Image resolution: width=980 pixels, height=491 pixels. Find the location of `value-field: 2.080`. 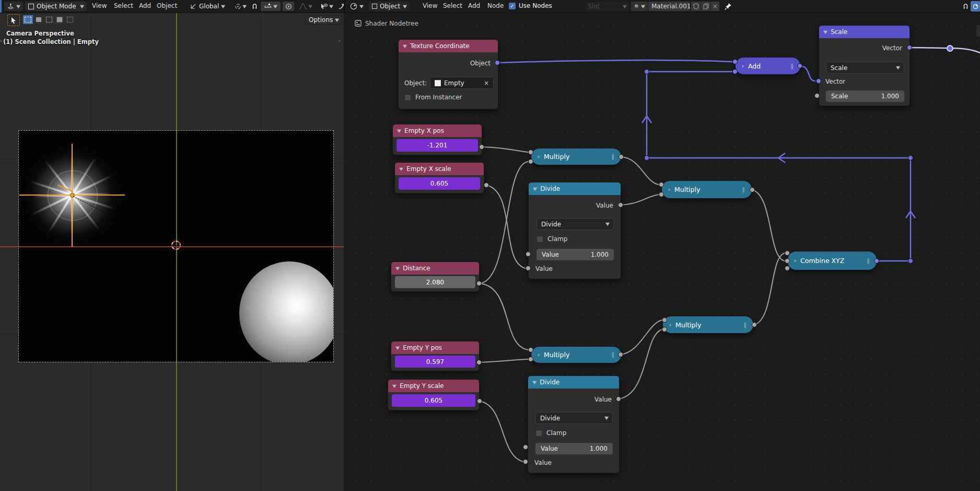

value-field: 2.080 is located at coordinates (435, 282).